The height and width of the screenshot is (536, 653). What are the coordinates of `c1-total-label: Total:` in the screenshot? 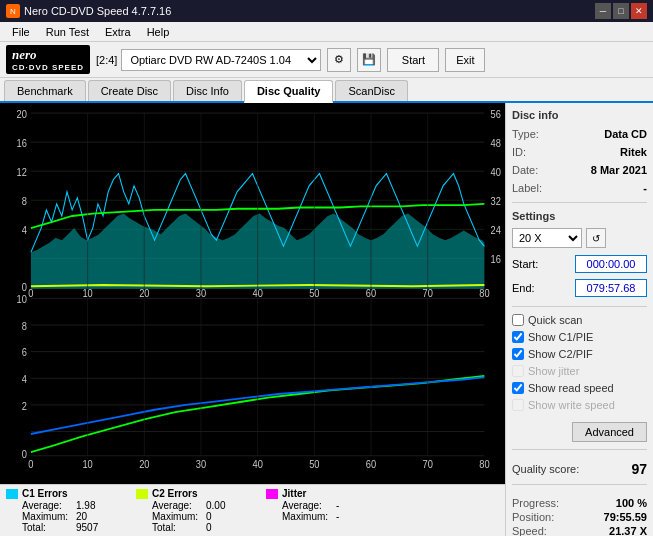 It's located at (47, 528).